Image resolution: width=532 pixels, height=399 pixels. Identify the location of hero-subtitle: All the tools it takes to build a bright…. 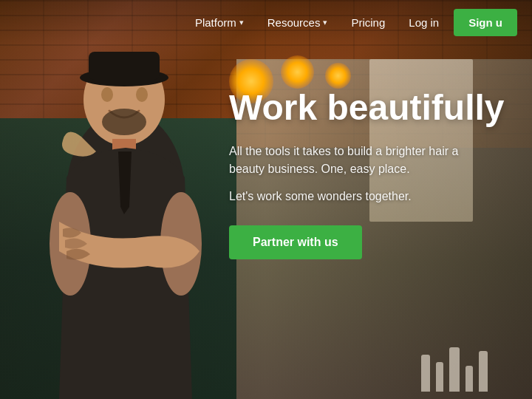
(373, 160).